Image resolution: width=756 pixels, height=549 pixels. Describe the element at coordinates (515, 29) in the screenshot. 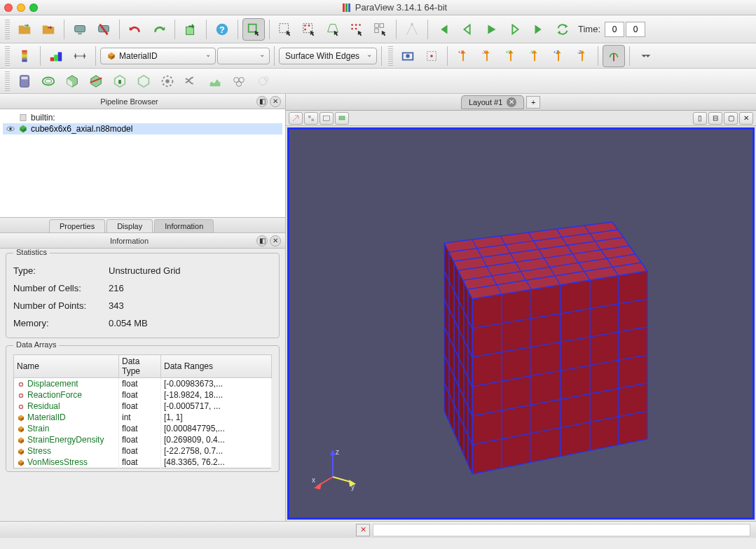

I see `next-frame-button` at that location.